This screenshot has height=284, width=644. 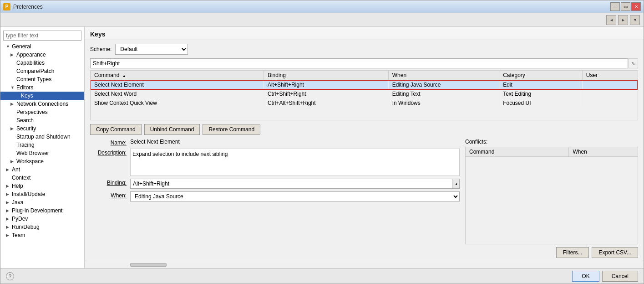 I want to click on sidebar-item-tracing: Tracing, so click(x=42, y=145).